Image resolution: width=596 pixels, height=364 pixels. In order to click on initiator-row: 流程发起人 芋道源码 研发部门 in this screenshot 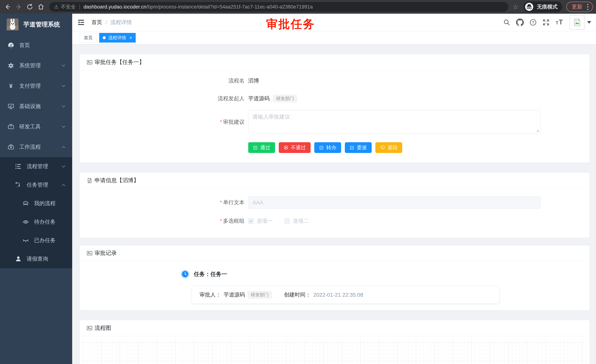, I will do `click(335, 99)`.